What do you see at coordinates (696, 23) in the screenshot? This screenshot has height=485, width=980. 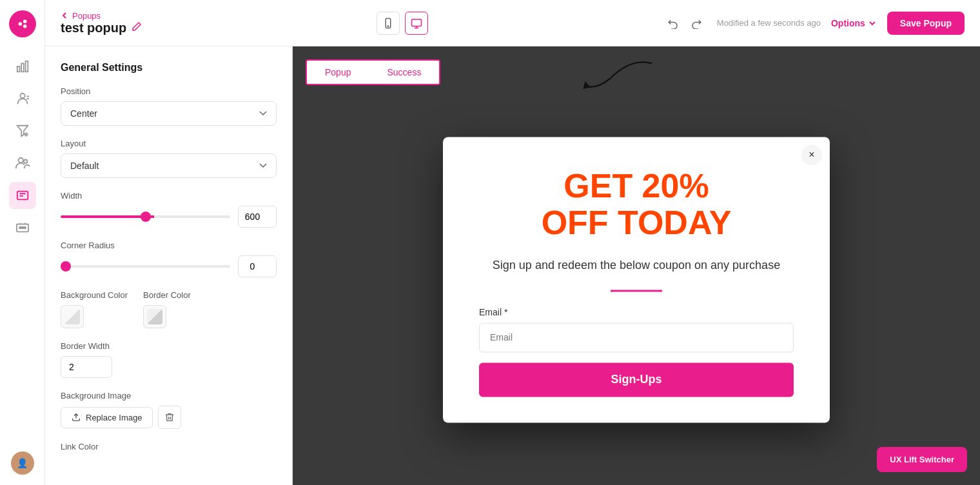 I see `redo-icon` at bounding box center [696, 23].